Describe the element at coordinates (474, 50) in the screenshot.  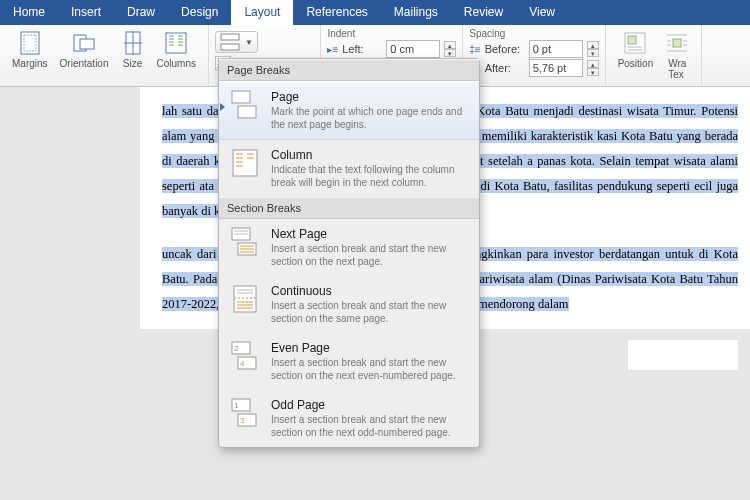
I see `spacing-before-icon: ‡≡` at that location.